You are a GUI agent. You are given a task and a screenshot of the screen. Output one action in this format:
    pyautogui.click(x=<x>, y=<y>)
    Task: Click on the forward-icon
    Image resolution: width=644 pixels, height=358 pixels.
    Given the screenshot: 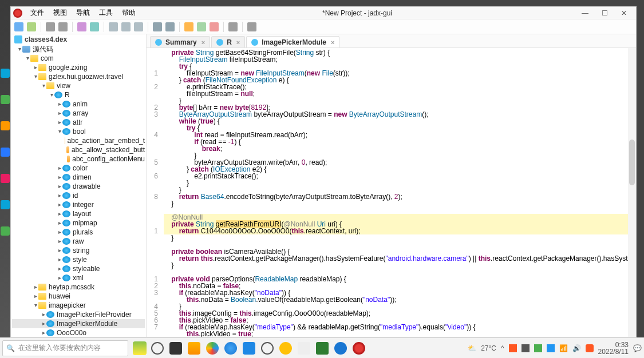 What is the action you would take?
    pyautogui.click(x=170, y=27)
    